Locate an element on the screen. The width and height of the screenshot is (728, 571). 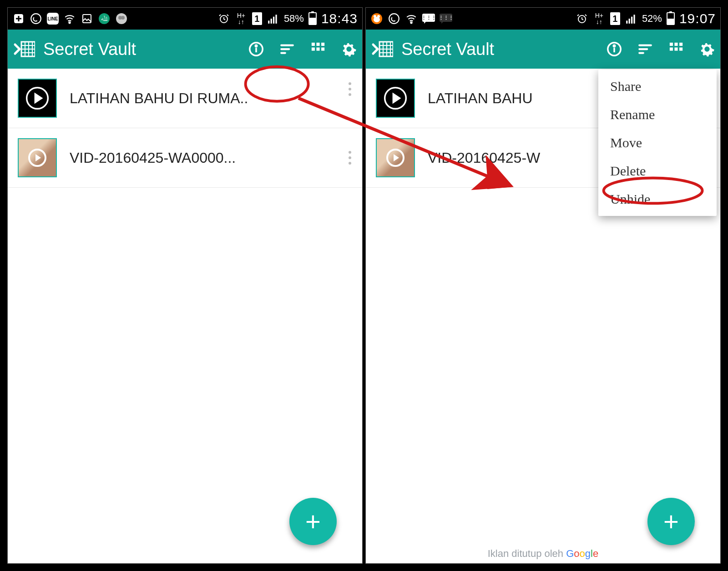
ad-closed-label: Iklan ditutup oleh Google is located at coordinates (543, 554).